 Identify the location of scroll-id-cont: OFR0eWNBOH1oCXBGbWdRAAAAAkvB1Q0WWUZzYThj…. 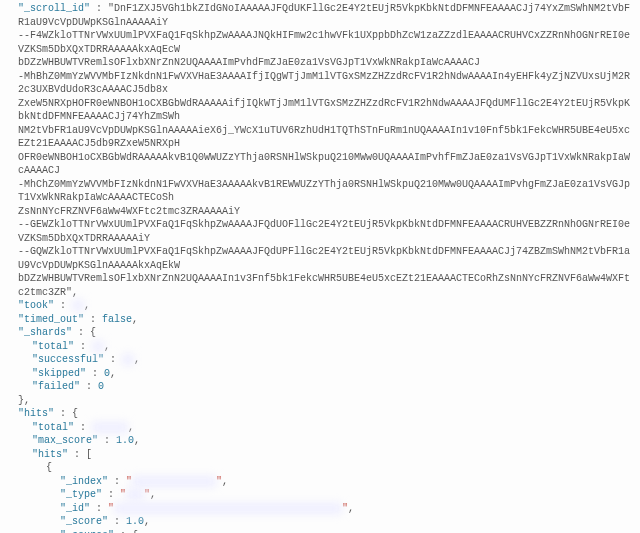
(320, 164).